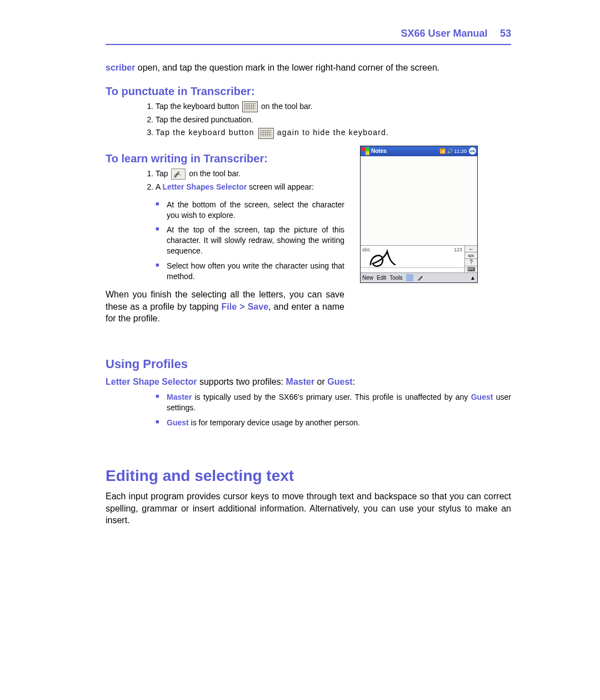  What do you see at coordinates (308, 382) in the screenshot?
I see `profiles-intro: Letter Shape Selector supports two profi…` at bounding box center [308, 382].